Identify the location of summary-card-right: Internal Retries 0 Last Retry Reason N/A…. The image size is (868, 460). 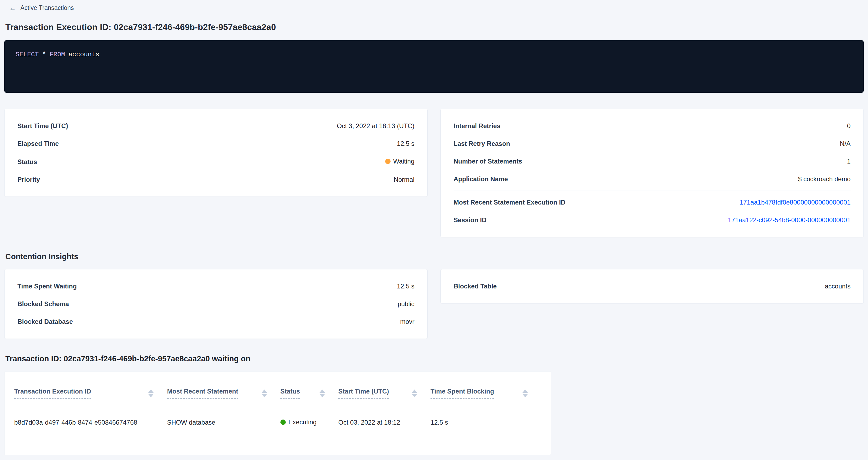
(652, 173).